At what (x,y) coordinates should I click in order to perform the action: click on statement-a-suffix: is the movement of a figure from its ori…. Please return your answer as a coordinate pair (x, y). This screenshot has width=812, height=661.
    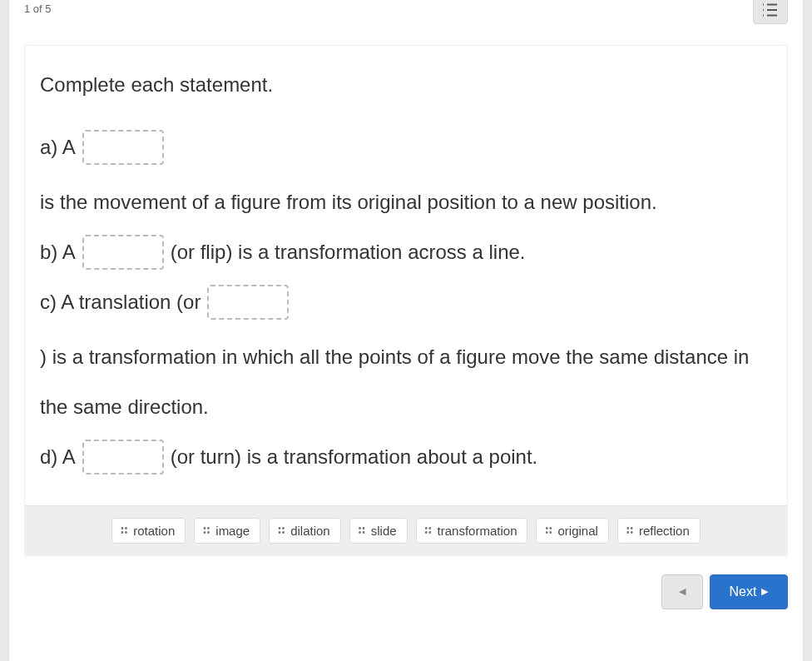
    Looking at the image, I should click on (349, 202).